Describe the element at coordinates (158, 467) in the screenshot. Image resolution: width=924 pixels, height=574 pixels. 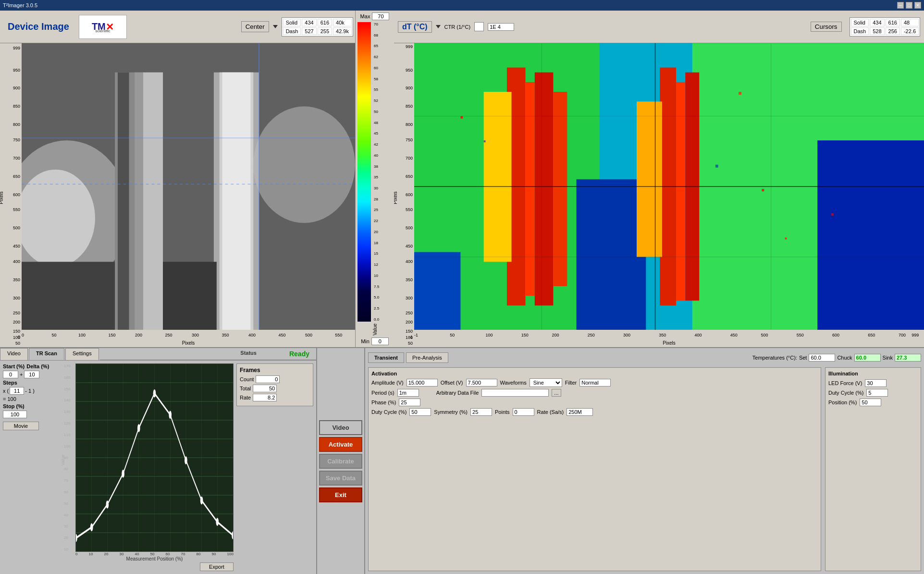
I see `bottom-content: Start (%) Delta (%) + Steps x ( - 1 )` at that location.